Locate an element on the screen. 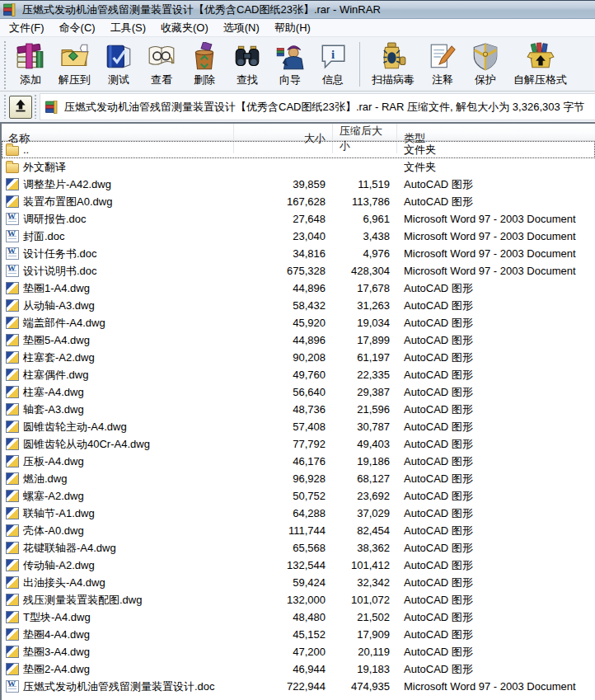 The image size is (595, 700). file-size: 56,640 is located at coordinates (283, 392).